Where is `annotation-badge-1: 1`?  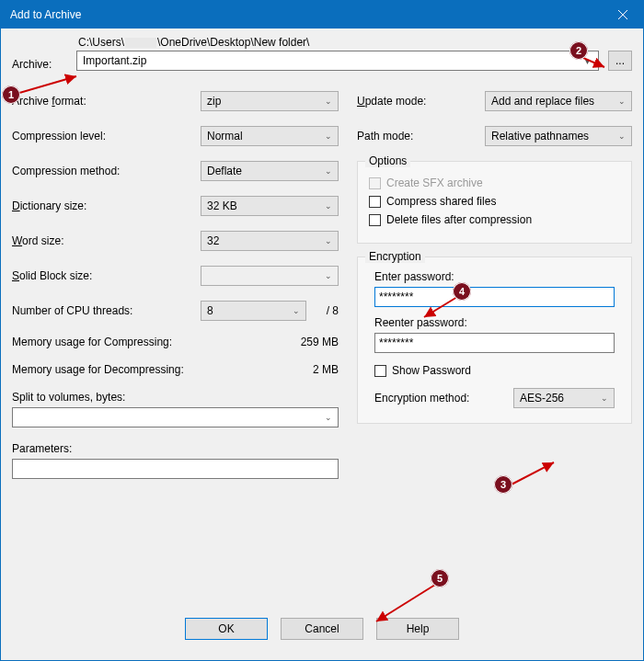 annotation-badge-1: 1 is located at coordinates (11, 95).